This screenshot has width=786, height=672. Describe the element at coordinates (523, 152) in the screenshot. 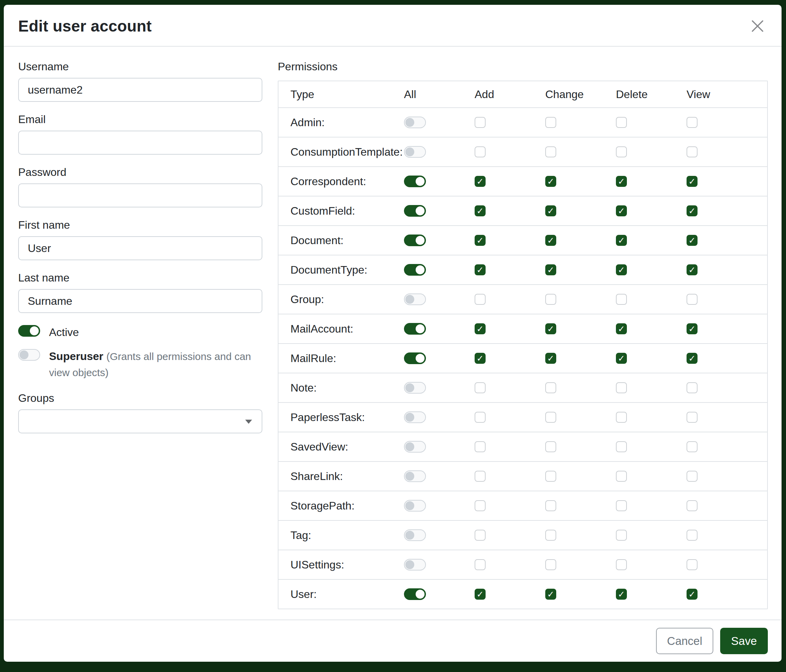

I see `permission-row: ConsumptionTemplate:` at that location.